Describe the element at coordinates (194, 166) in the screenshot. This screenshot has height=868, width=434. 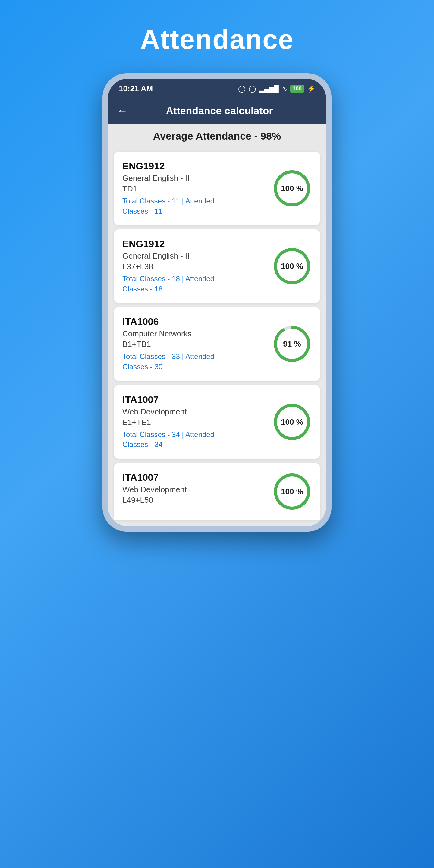
I see `subject-code-1: ENG1912` at that location.